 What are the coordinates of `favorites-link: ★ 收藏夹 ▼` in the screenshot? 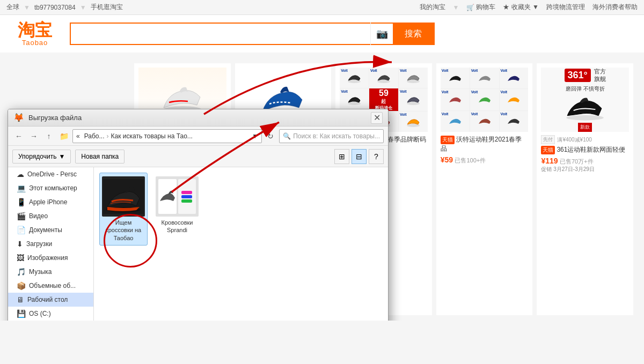 It's located at (521, 8).